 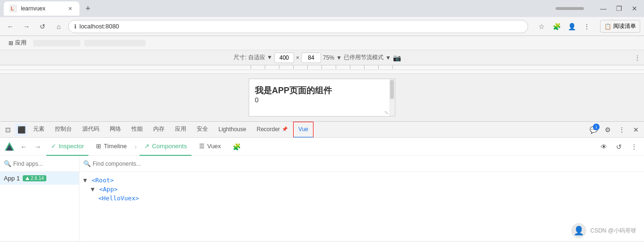 I want to click on vue-tab-inspector: ✓ Inspector, so click(x=67, y=147).